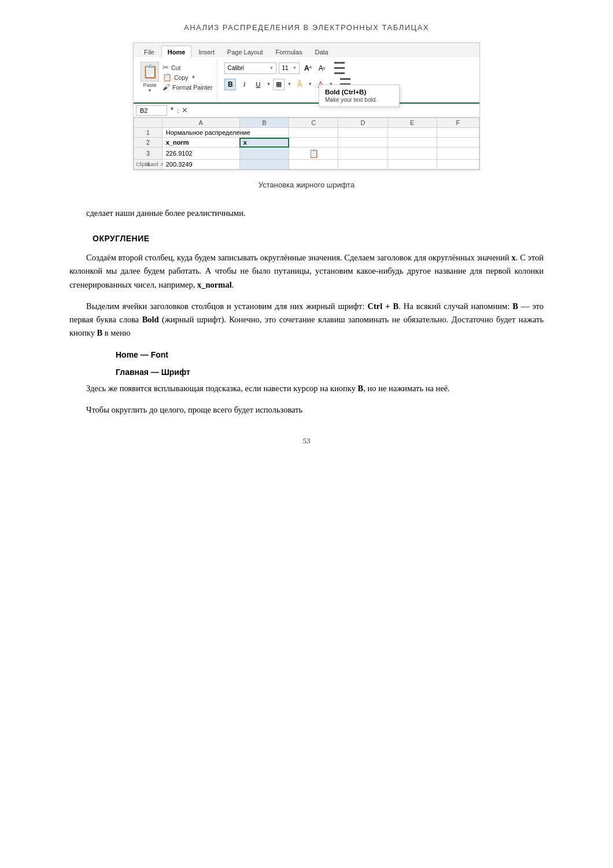 The image size is (613, 868). Describe the element at coordinates (313, 142) in the screenshot. I see `cell-c2` at that location.